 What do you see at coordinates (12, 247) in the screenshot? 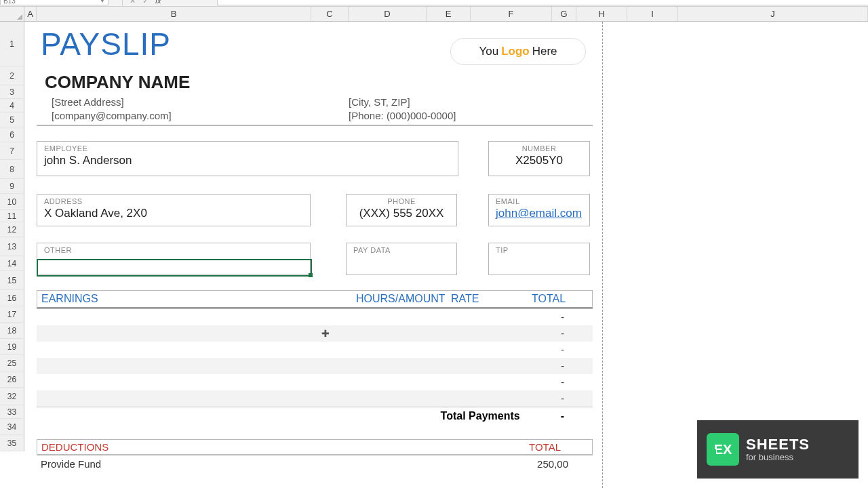
I see `row-header: 13` at bounding box center [12, 247].